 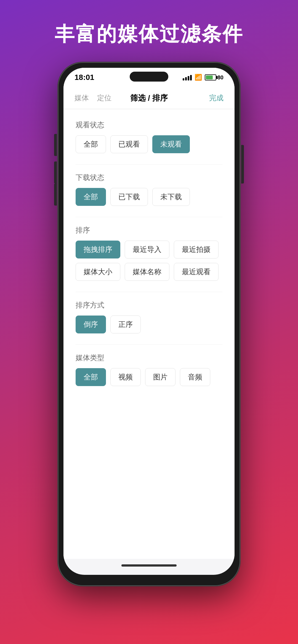 I want to click on page-title: 丰富的媒体过滤条件, so click(x=149, y=34).